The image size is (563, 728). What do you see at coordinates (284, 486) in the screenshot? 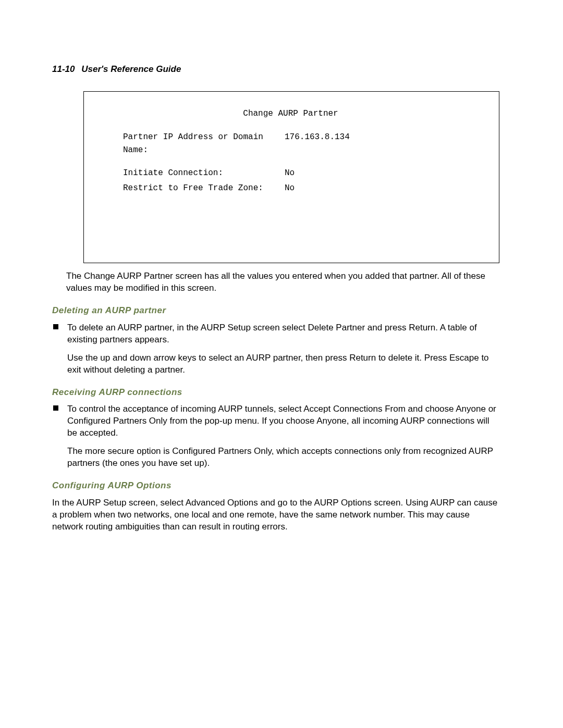
I see `heading-configuring: Configuring AURP Options` at bounding box center [284, 486].